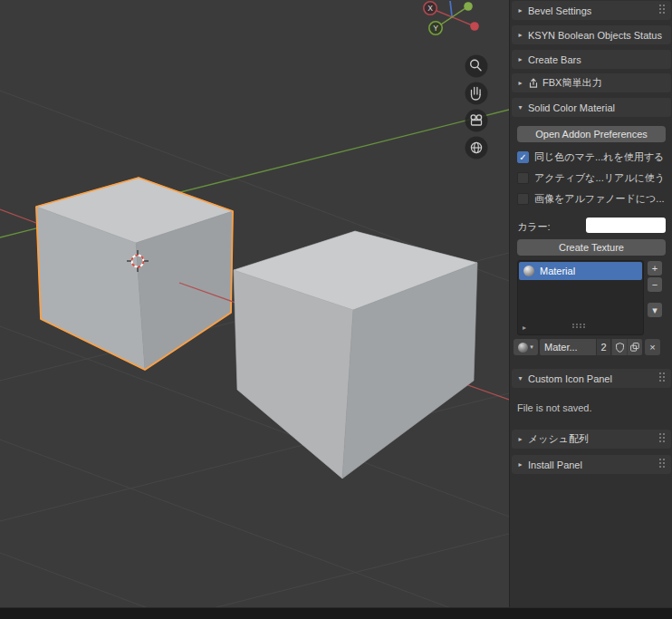 The height and width of the screenshot is (619, 672). I want to click on navigation-gizmo: X Y, so click(453, 21).